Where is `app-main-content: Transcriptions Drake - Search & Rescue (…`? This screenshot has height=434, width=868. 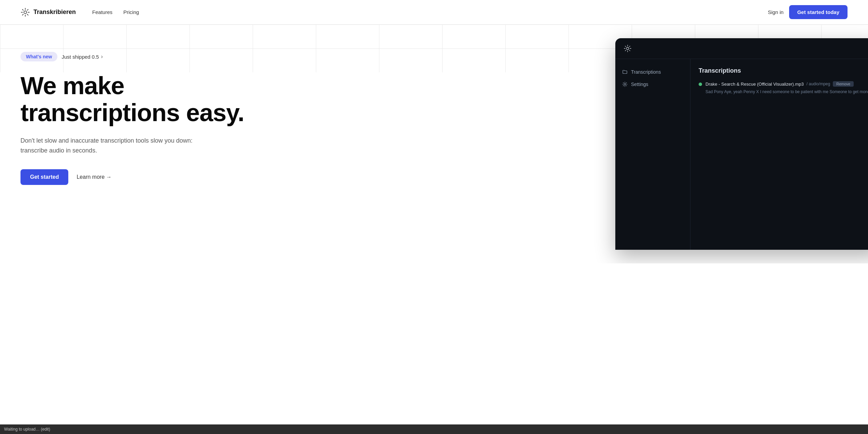
app-main-content: Transcriptions Drake - Search & Rescue (… is located at coordinates (779, 154).